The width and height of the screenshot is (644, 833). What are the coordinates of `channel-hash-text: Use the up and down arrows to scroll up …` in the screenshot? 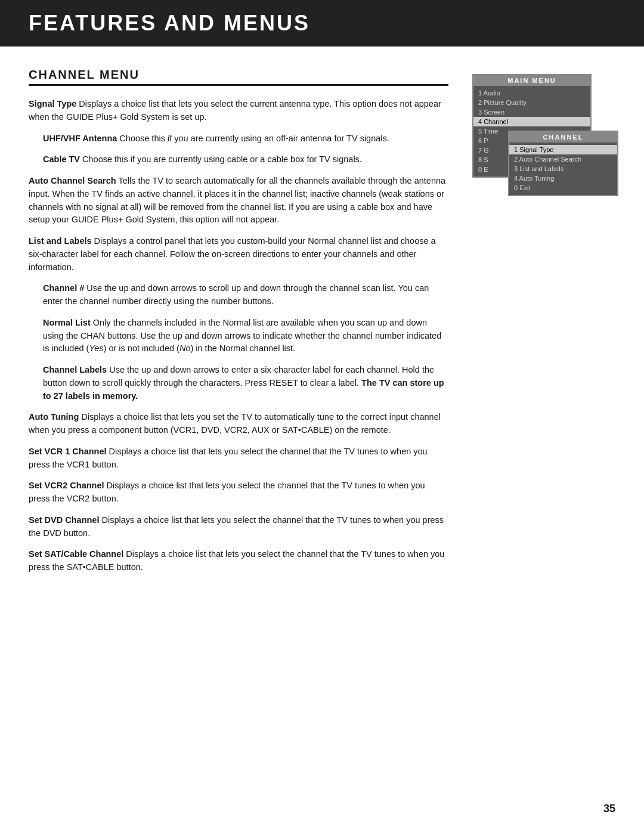 It's located at (236, 295).